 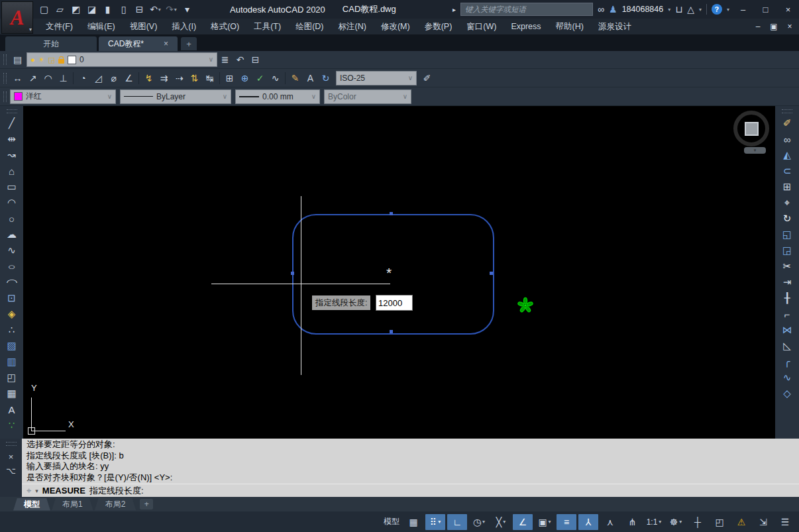 What do you see at coordinates (787, 314) in the screenshot?
I see `modify-break: ⌐` at bounding box center [787, 314].